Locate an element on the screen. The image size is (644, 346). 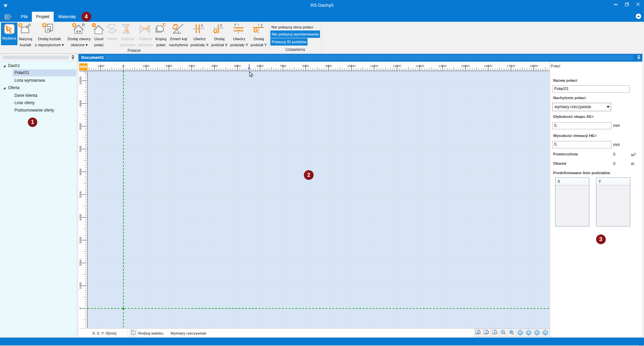
svg-text: 8000 is located at coordinates (80, 126).